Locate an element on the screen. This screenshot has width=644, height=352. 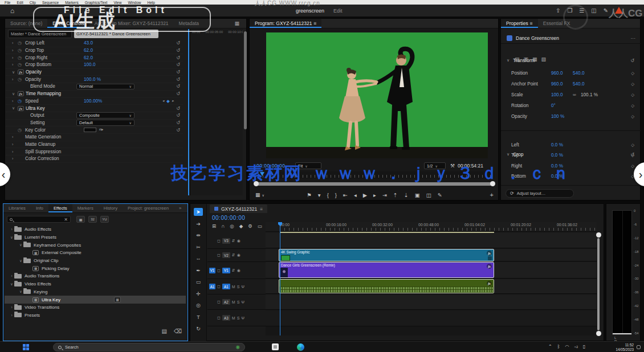
tree-row: › ▦ Video Transitions ▦ is located at coordinates (95, 308).